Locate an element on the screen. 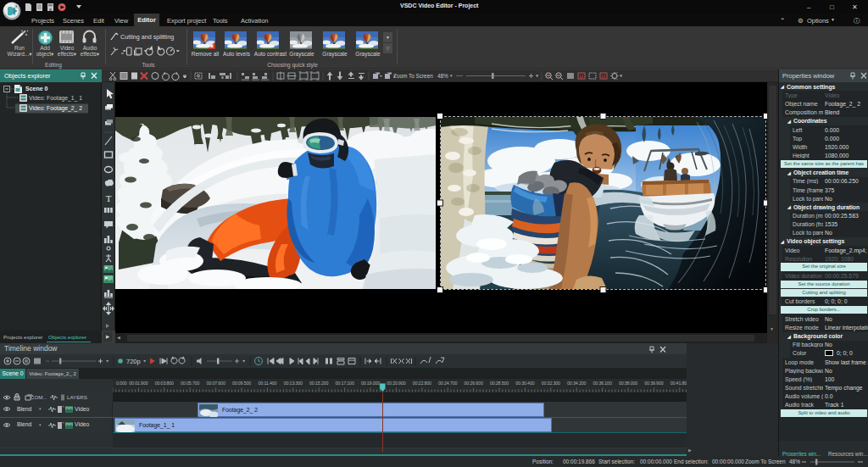 The height and width of the screenshot is (467, 868). svg-text: 00:26.600 is located at coordinates (473, 383).